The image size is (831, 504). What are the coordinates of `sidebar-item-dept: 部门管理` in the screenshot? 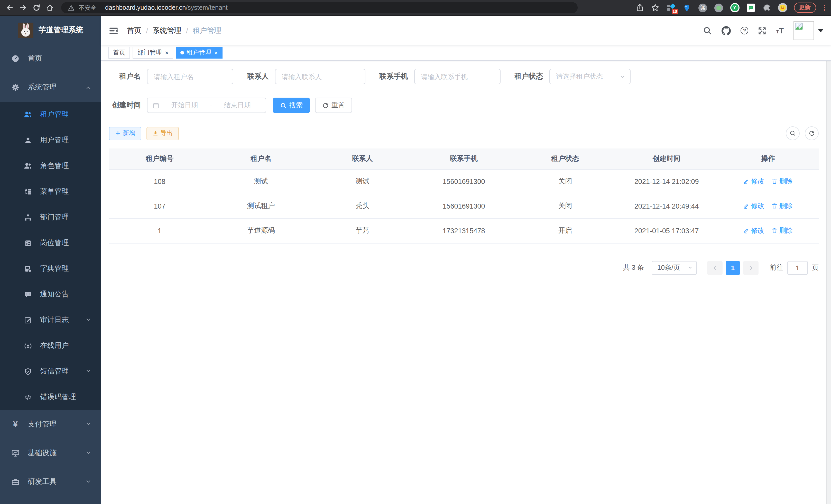 It's located at (51, 217).